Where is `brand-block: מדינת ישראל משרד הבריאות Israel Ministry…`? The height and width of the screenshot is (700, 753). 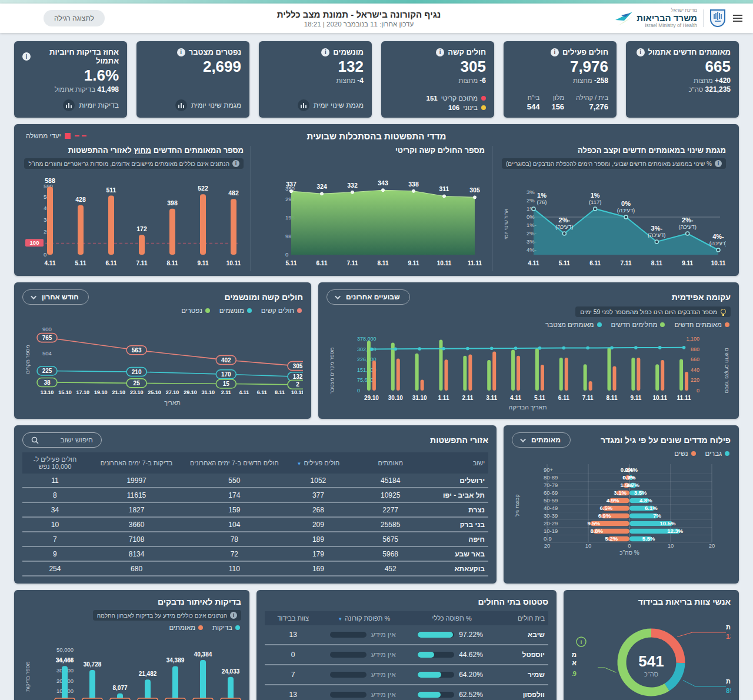 brand-block: מדינת ישראל משרד הבריאות Israel Ministry… is located at coordinates (669, 18).